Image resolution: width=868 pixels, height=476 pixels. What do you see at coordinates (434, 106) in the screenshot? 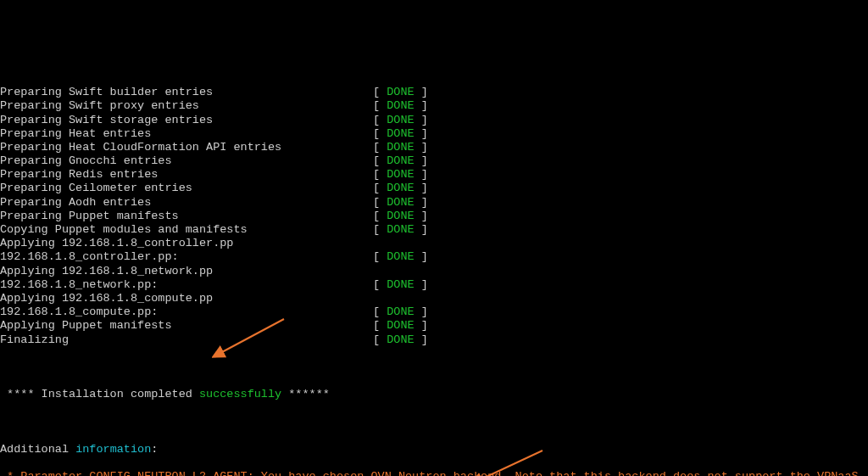
I see `status-row: Preparing Swift proxy entries[ DONE ]` at bounding box center [434, 106].